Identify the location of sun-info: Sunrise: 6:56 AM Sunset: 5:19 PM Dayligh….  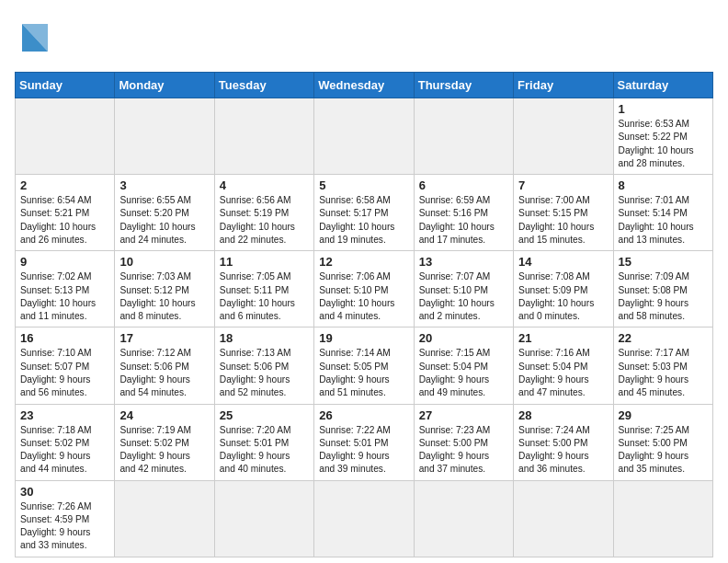
(265, 221).